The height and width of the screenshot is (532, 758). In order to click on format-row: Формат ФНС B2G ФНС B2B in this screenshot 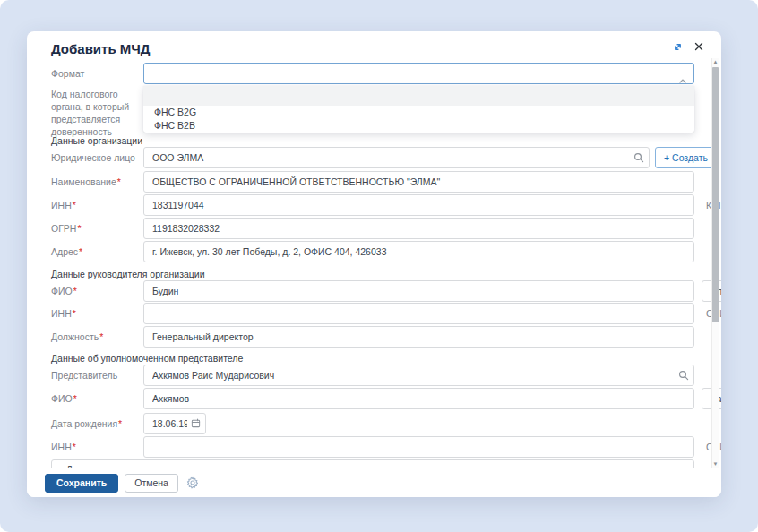, I will do `click(373, 73)`.